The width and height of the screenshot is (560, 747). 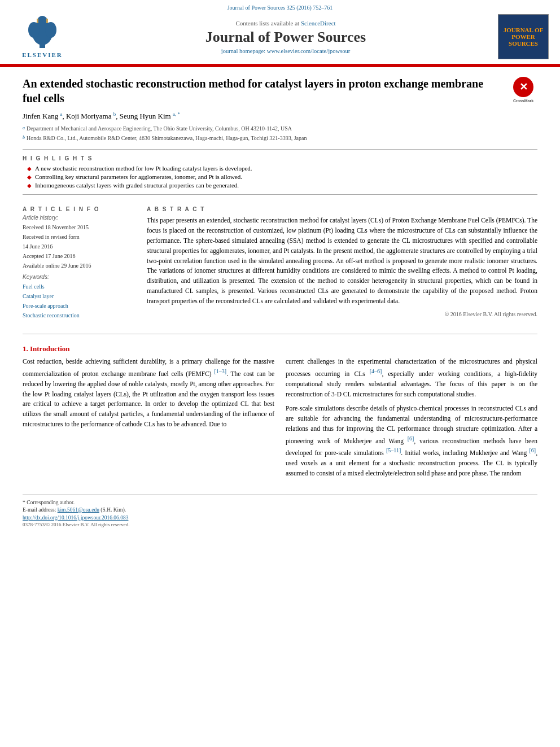 What do you see at coordinates (79, 287) in the screenshot?
I see `keyword-1: Fuel cells` at bounding box center [79, 287].